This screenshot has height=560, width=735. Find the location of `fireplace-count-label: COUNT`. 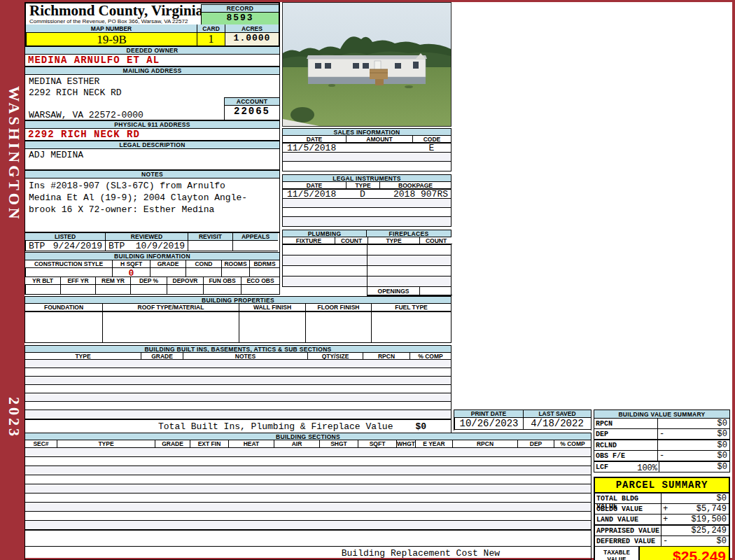

fireplace-count-label: COUNT is located at coordinates (435, 241).